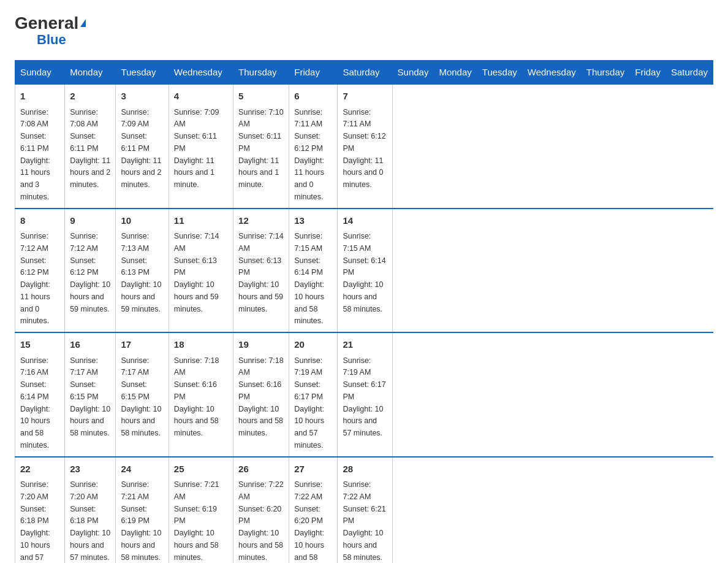 This screenshot has width=728, height=563. Describe the element at coordinates (40, 221) in the screenshot. I see `day-number: 8` at that location.